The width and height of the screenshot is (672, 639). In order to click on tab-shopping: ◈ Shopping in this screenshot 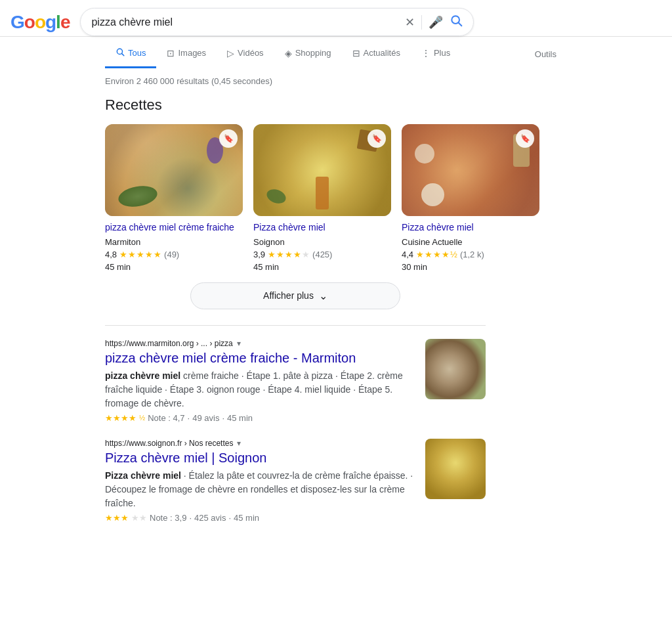, I will do `click(308, 54)`.